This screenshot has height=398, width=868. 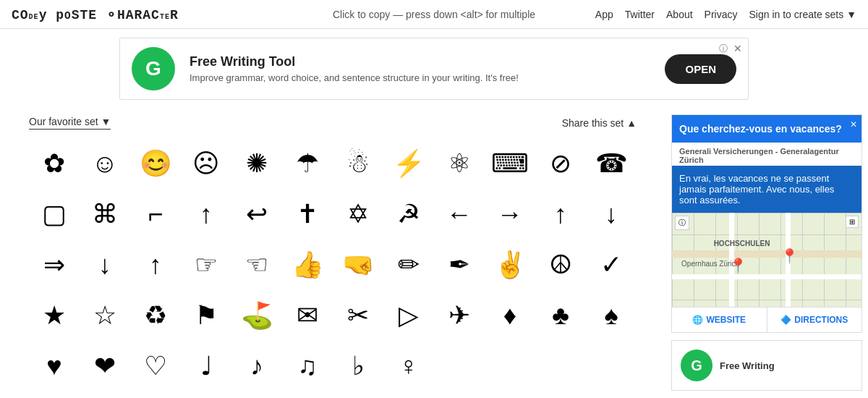 What do you see at coordinates (54, 265) in the screenshot?
I see `char-double-right: ⇒` at bounding box center [54, 265].